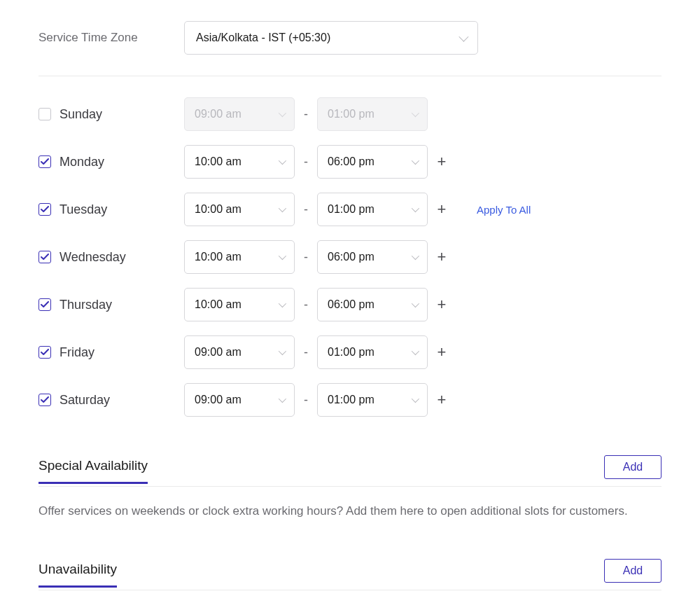 This screenshot has width=700, height=610. What do you see at coordinates (331, 38) in the screenshot?
I see `timezone-select: Asia/Kolkata - IST (+05:30)` at bounding box center [331, 38].